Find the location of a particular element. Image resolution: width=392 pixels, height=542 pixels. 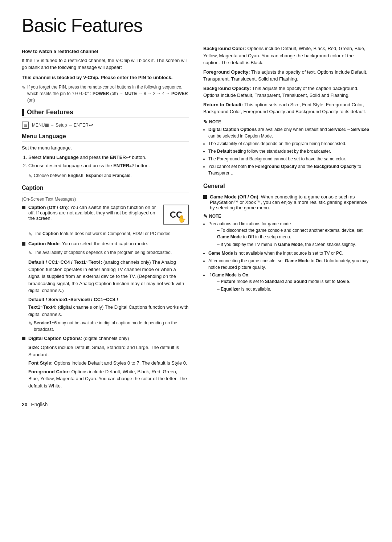

square-icon-gm is located at coordinates (205, 197).